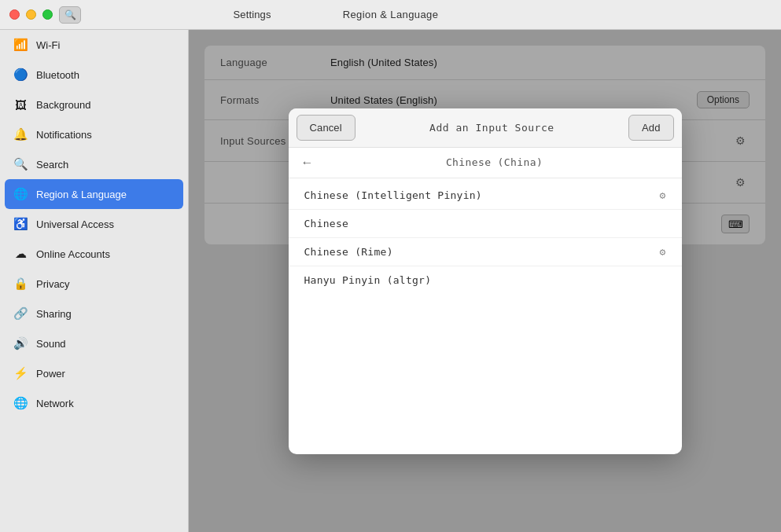 This screenshot has height=532, width=781. I want to click on list-item: Chinese (Rime) ⚙, so click(485, 252).